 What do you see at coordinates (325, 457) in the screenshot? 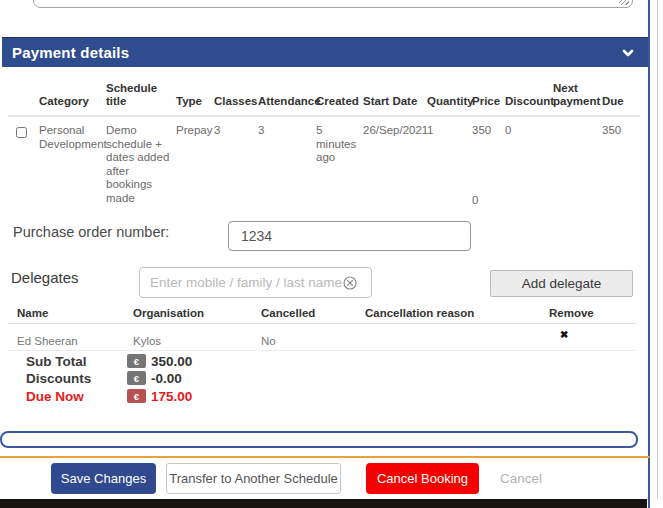
I see `footer-divider` at bounding box center [325, 457].